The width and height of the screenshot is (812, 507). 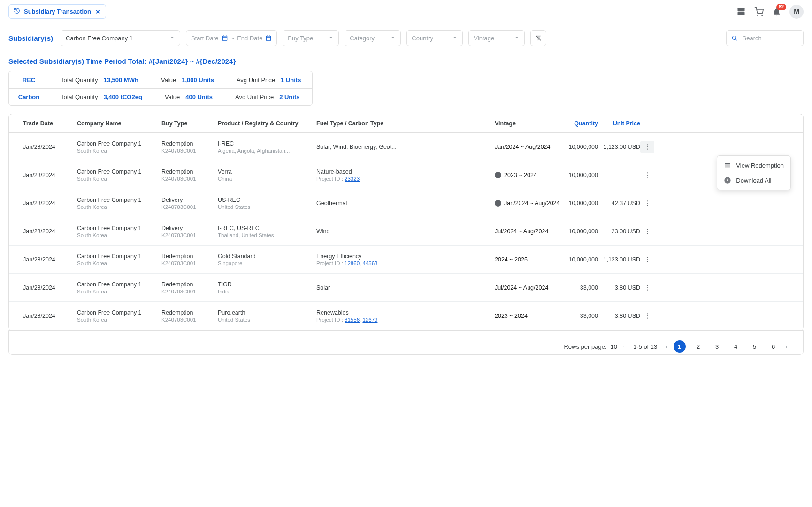 What do you see at coordinates (579, 123) in the screenshot?
I see `th-quantity: Quantity` at bounding box center [579, 123].